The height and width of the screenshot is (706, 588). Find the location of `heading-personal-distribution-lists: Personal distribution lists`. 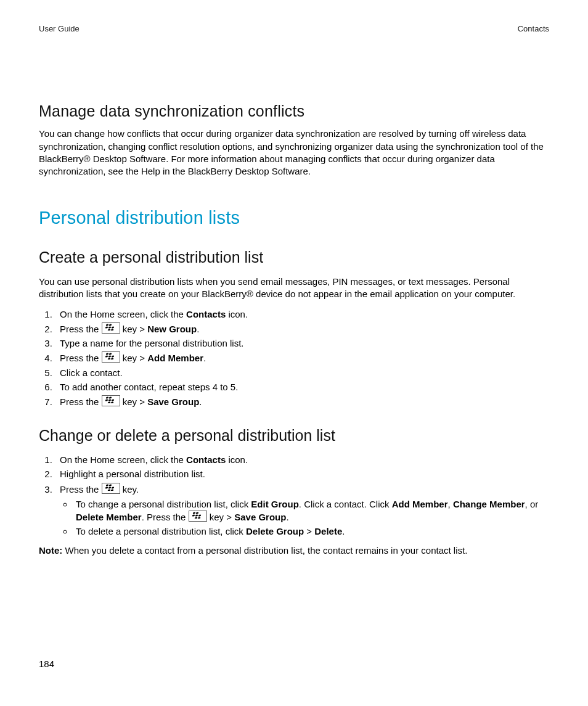

heading-personal-distribution-lists: Personal distribution lists is located at coordinates (294, 218).